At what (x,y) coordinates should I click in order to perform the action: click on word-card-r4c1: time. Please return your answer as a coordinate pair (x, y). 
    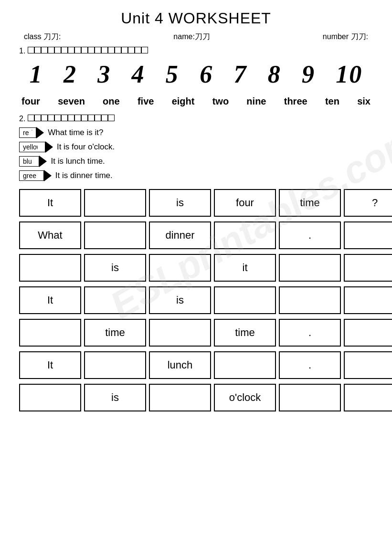
    Looking at the image, I should click on (115, 333).